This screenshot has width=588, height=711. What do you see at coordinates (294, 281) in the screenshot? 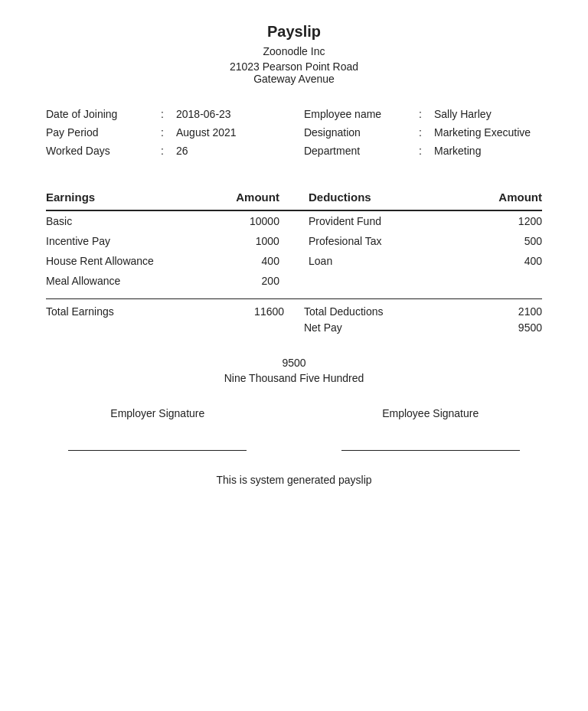
I see `table-row: Meal Allowance200` at bounding box center [294, 281].